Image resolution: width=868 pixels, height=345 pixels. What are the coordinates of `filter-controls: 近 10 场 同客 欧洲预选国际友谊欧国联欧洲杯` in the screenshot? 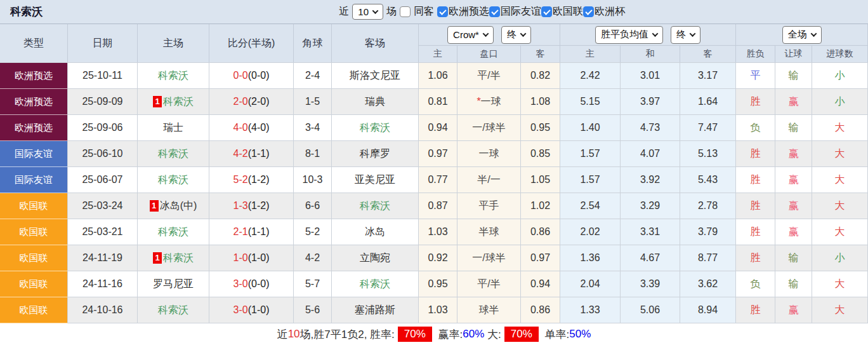 It's located at (482, 11).